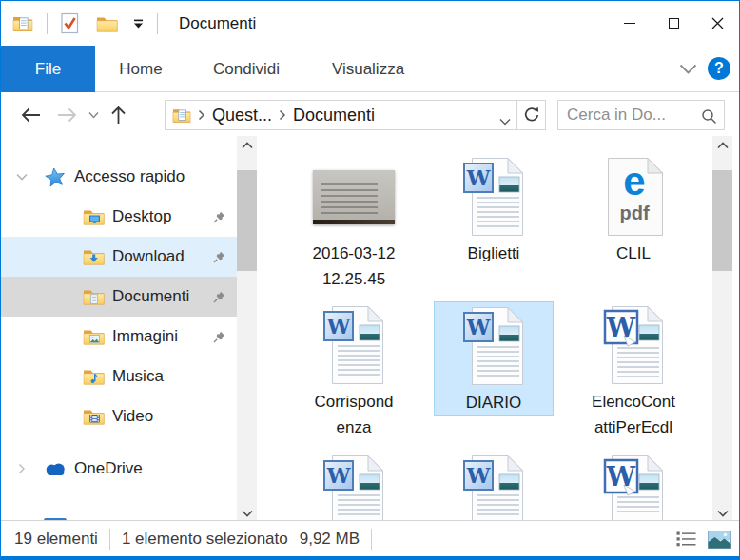 This screenshot has width=740, height=560. Describe the element at coordinates (494, 359) in the screenshot. I see `file-tile-diario-selected: W DIARIO` at that location.